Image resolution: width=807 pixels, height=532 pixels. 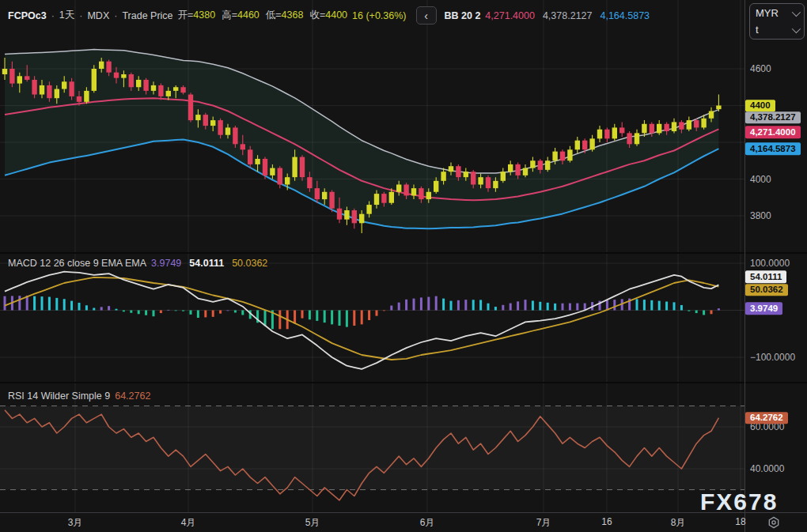 What do you see at coordinates (510, 16) in the screenshot?
I see `indicator-value: 4,271.4000` at bounding box center [510, 16].